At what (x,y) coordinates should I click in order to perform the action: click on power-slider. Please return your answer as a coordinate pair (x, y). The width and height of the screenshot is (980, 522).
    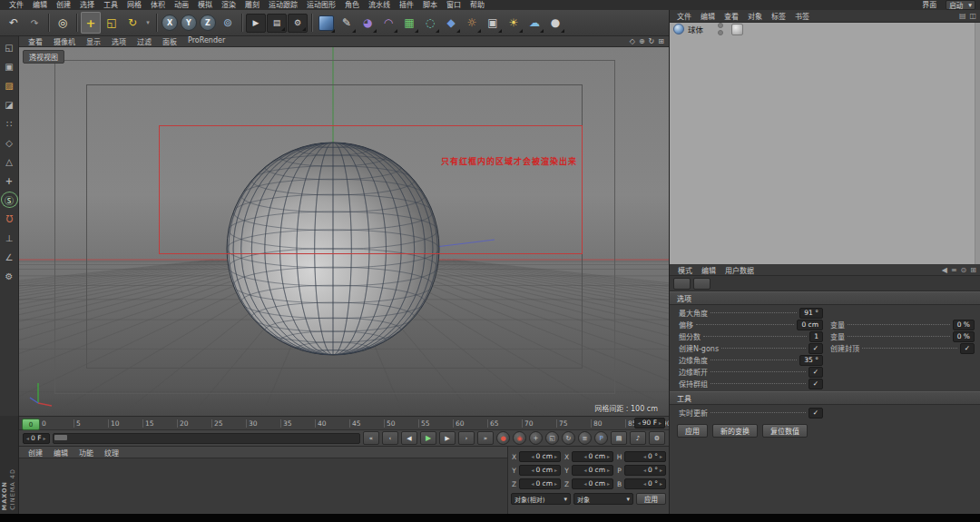
    Looking at the image, I should click on (207, 438).